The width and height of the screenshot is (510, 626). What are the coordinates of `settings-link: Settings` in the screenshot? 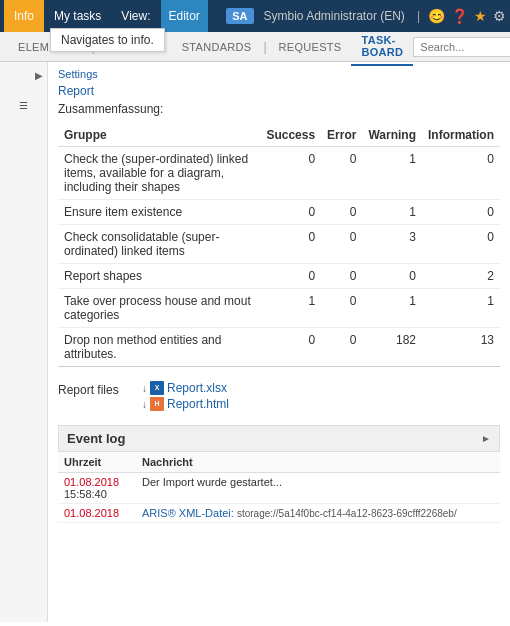 It's located at (279, 74).